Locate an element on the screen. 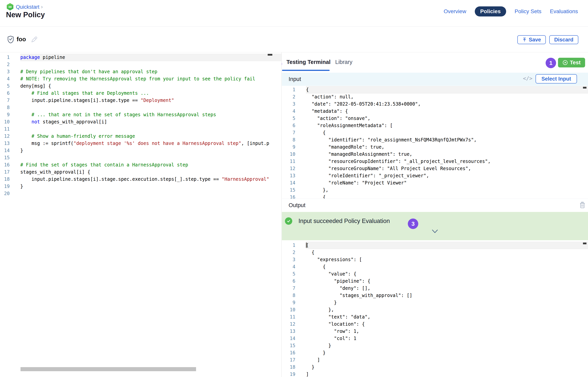 Image resolution: width=588 pixels, height=377 pixels. input-label: Input is located at coordinates (295, 79).